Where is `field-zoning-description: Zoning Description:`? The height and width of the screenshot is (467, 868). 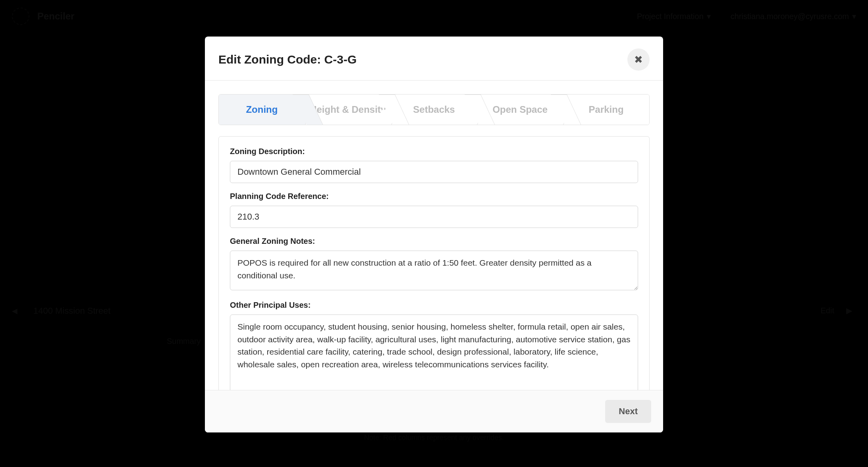 field-zoning-description: Zoning Description: is located at coordinates (434, 165).